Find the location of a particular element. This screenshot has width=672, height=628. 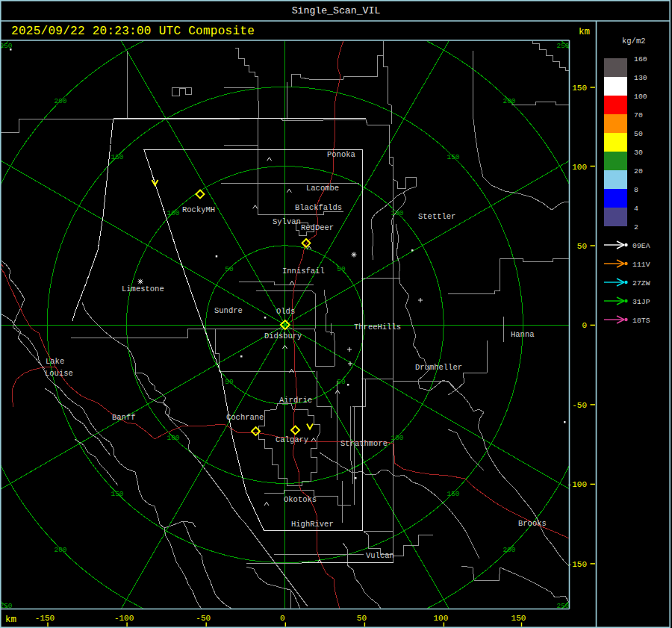

svg-text: Brooks is located at coordinates (532, 523).